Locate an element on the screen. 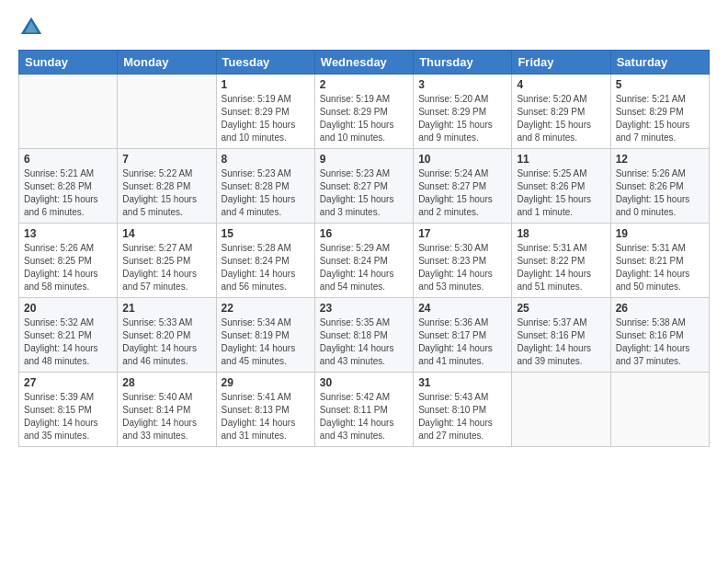 This screenshot has width=728, height=563. day-number: 31 is located at coordinates (462, 383).